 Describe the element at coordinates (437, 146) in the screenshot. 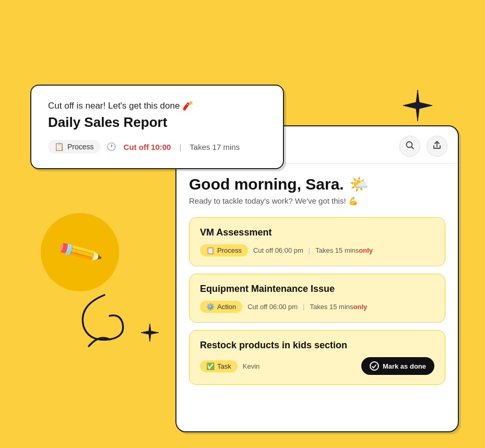

I see `share-button` at that location.